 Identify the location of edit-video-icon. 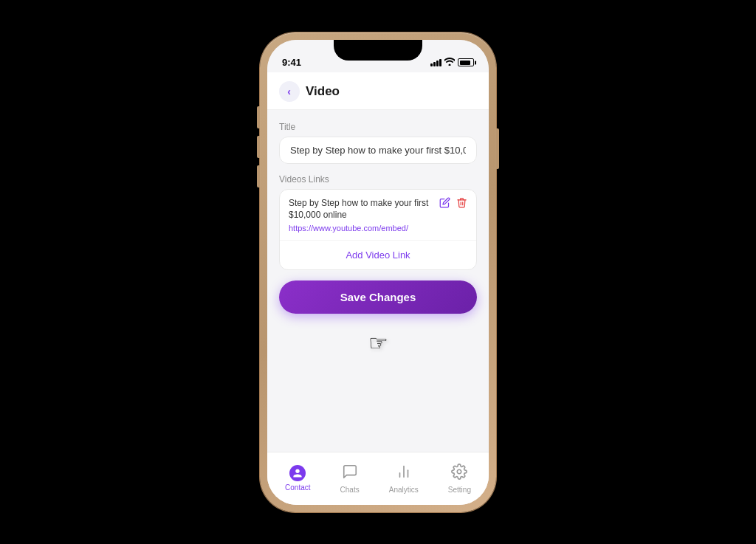
(444, 204).